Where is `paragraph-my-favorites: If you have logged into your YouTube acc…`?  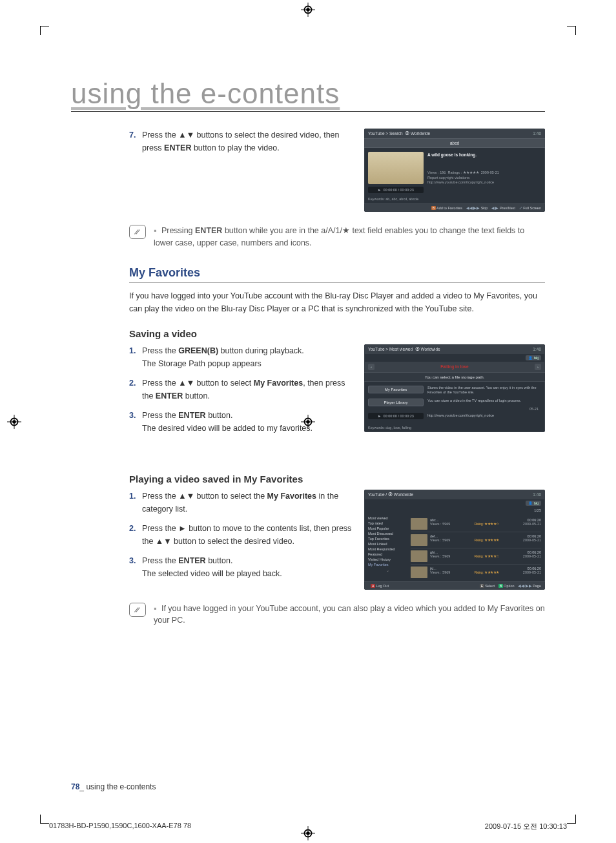
paragraph-my-favorites: If you have logged into your YouTube acc… is located at coordinates (337, 302).